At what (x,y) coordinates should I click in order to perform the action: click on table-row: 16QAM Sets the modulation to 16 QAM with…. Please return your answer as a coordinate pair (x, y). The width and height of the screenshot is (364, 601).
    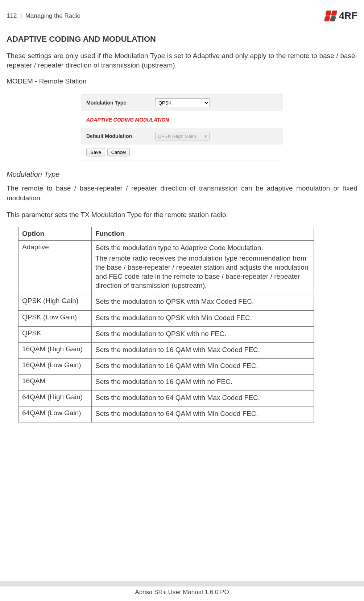
    Looking at the image, I should click on (166, 382).